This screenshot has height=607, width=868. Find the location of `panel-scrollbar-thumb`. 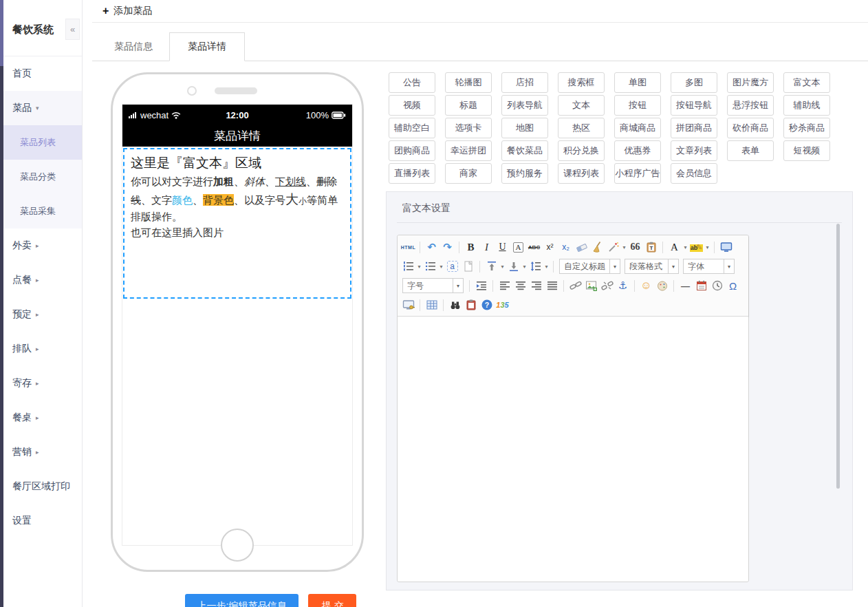

panel-scrollbar-thumb is located at coordinates (838, 356).